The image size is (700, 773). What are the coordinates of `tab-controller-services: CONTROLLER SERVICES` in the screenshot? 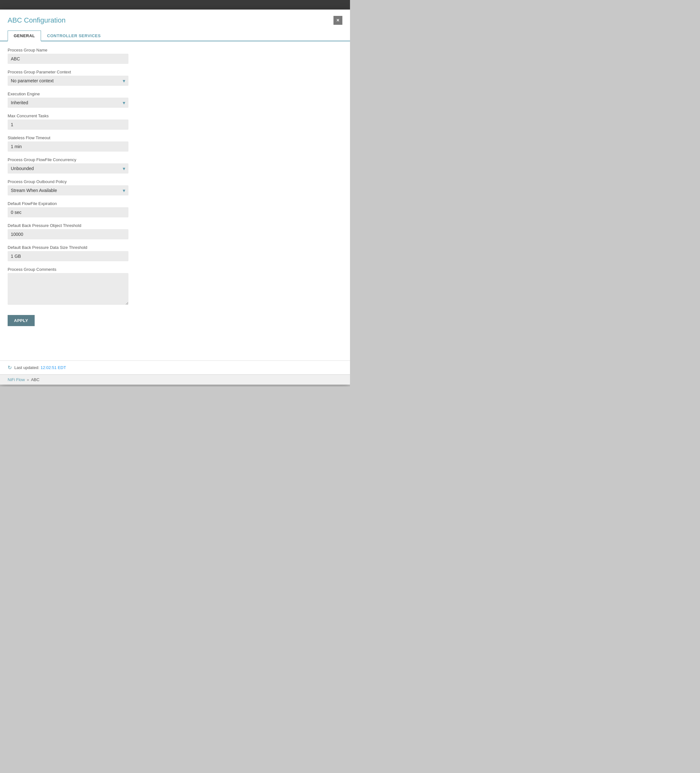 It's located at (74, 36).